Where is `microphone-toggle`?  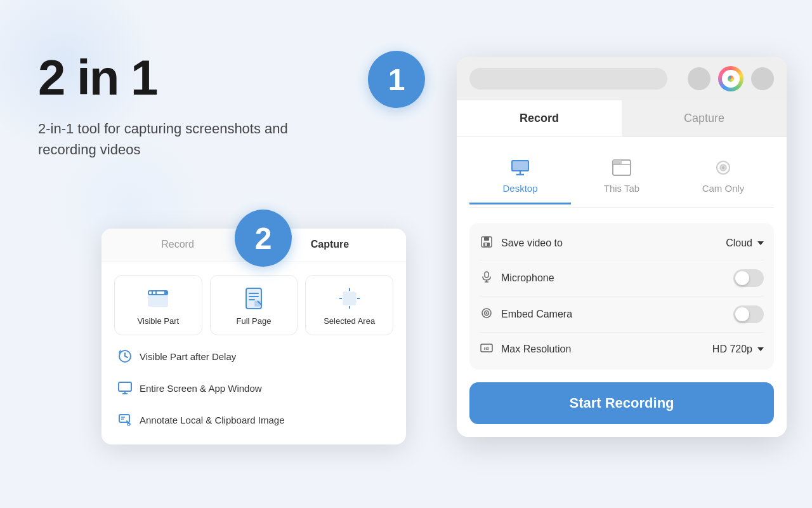 microphone-toggle is located at coordinates (749, 278).